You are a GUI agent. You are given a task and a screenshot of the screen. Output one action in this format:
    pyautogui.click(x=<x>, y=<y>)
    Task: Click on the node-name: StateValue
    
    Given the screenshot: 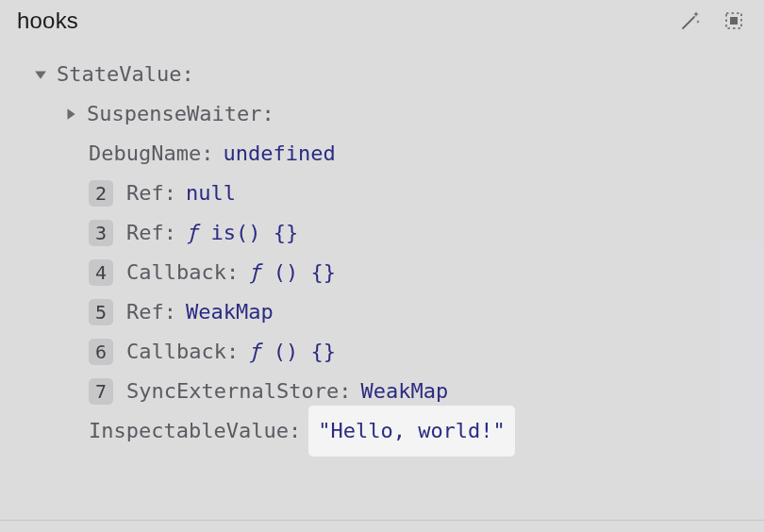 What is the action you would take?
    pyautogui.click(x=119, y=75)
    